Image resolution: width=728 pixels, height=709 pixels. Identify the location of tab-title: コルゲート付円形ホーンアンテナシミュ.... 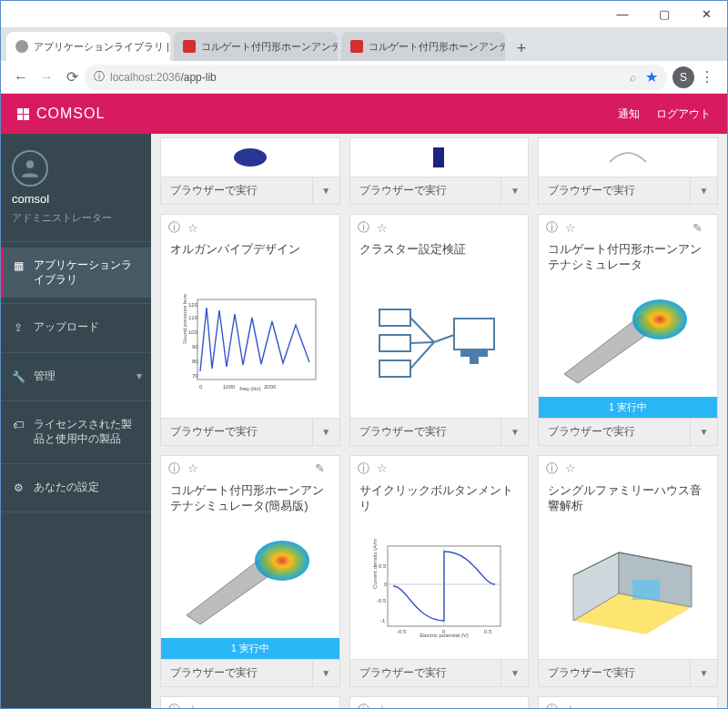
(269, 47).